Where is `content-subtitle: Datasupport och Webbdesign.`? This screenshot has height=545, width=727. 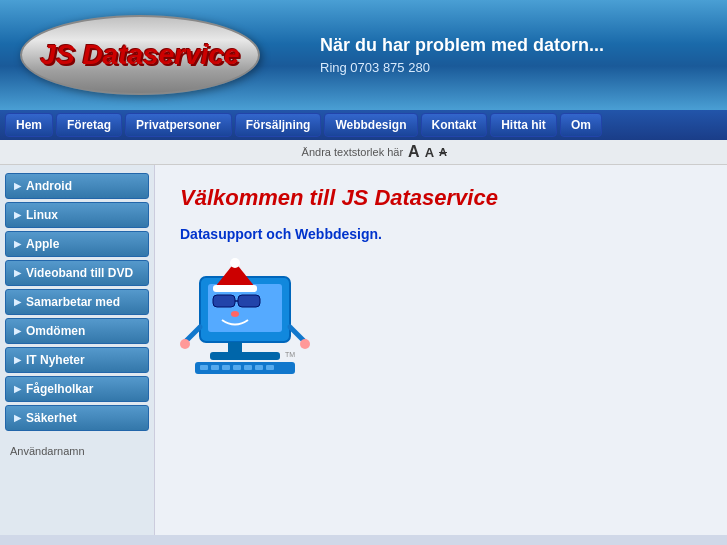
content-subtitle: Datasupport och Webbdesign. is located at coordinates (441, 234).